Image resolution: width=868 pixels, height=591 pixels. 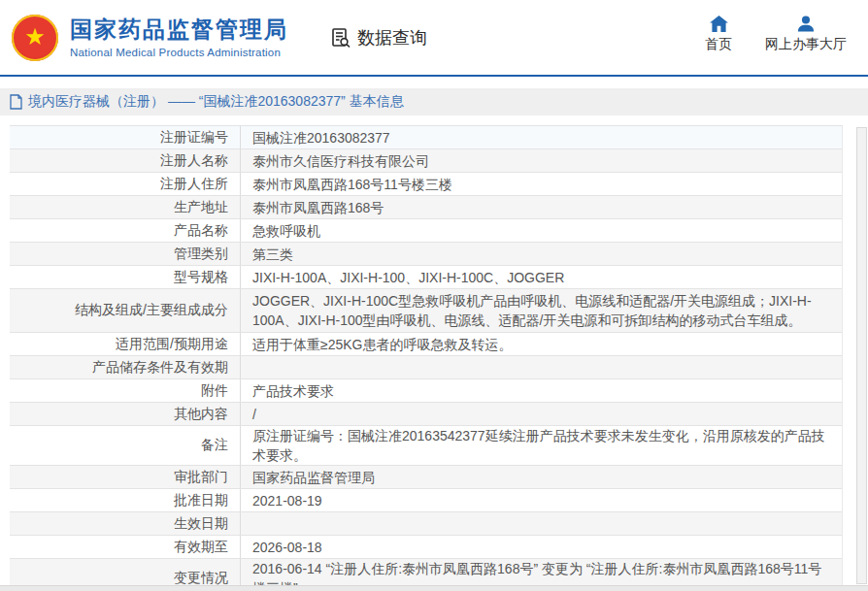 What do you see at coordinates (125, 344) in the screenshot?
I see `row-label: 适用范围/预期用途` at bounding box center [125, 344].